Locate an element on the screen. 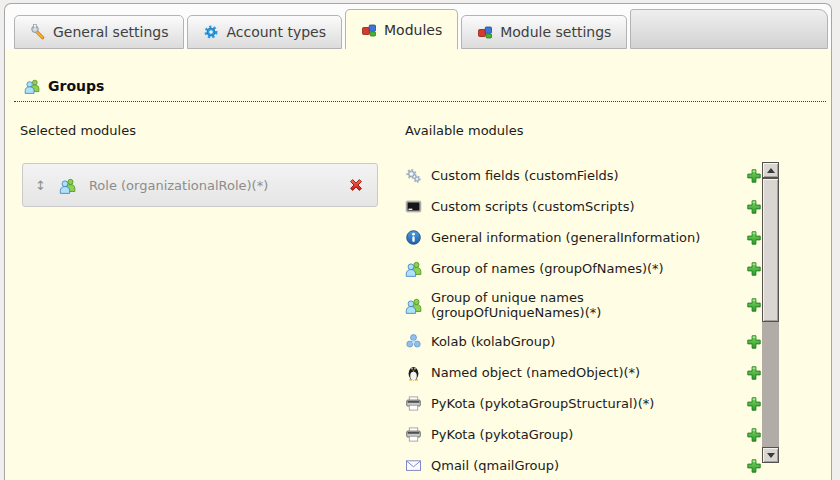 This screenshot has width=840, height=480. tab-general-settings: General settings is located at coordinates (99, 32).